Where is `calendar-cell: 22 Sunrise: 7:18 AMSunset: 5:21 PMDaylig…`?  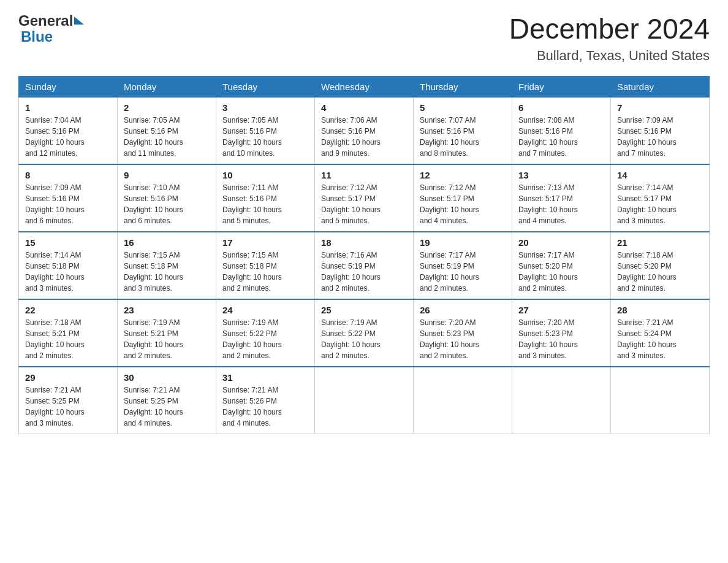
calendar-cell: 22 Sunrise: 7:18 AMSunset: 5:21 PMDaylig… is located at coordinates (69, 333).